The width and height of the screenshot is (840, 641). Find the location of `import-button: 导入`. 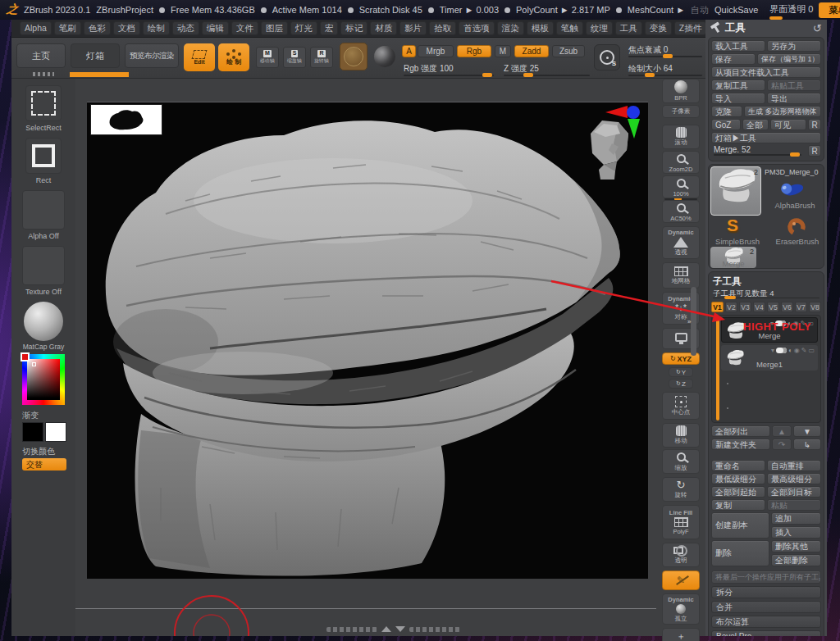

import-button: 导入 is located at coordinates (738, 98).